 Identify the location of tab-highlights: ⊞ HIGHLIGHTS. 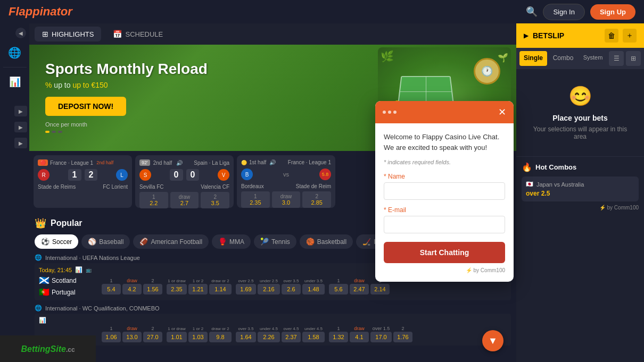
(68, 34).